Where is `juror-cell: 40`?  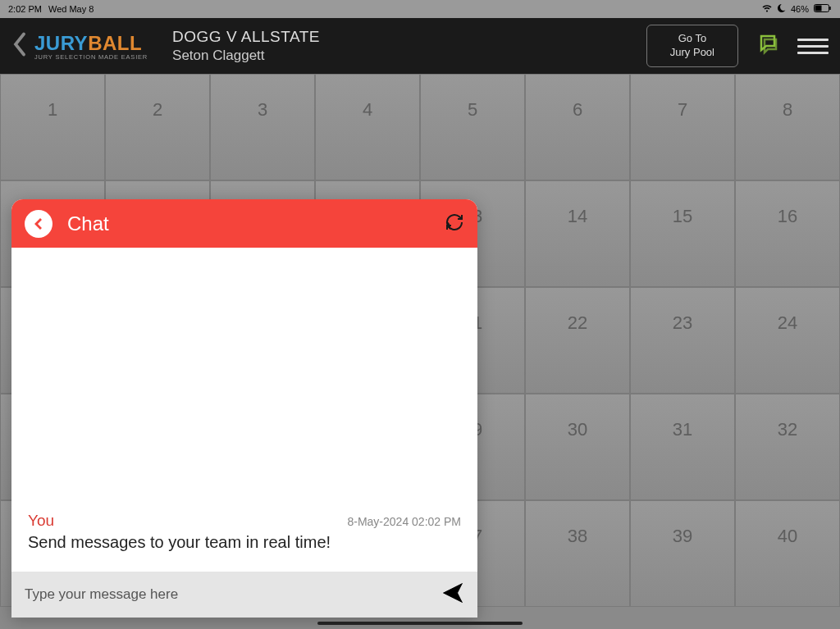
juror-cell: 40 is located at coordinates (788, 554).